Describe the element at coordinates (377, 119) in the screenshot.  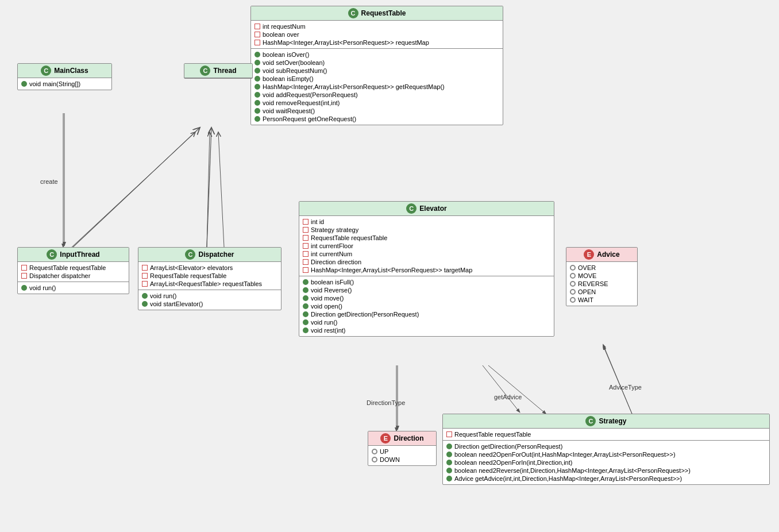
I see `method-row: PersonRequest getOneRequest()` at that location.